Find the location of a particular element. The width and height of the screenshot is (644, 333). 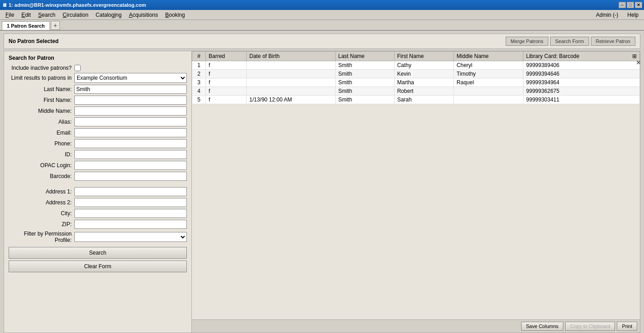

include-inactive-checkbox is located at coordinates (78, 68).